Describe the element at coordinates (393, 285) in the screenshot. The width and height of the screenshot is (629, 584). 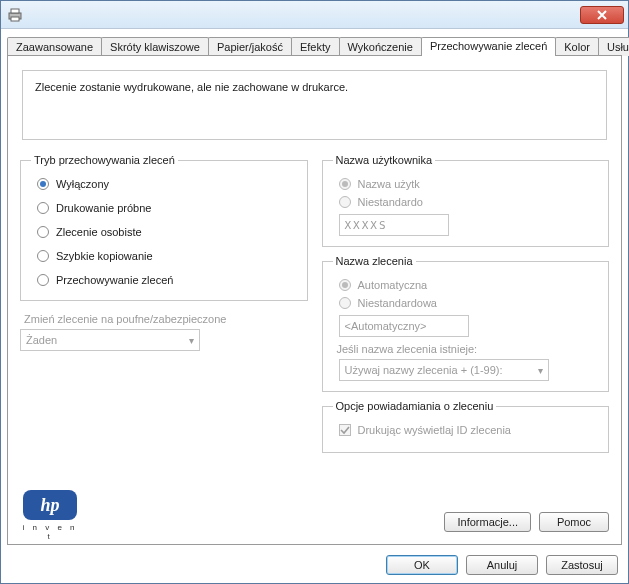
I see `radio-jobname-auto-label: Automatyczna` at that location.